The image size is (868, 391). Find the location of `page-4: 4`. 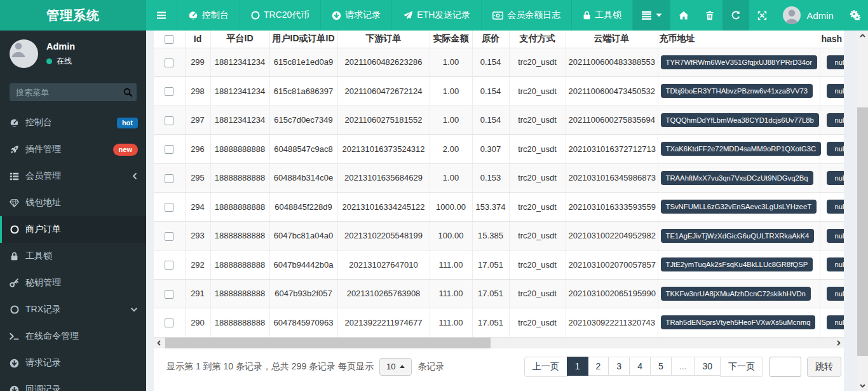

page-4: 4 is located at coordinates (641, 367).